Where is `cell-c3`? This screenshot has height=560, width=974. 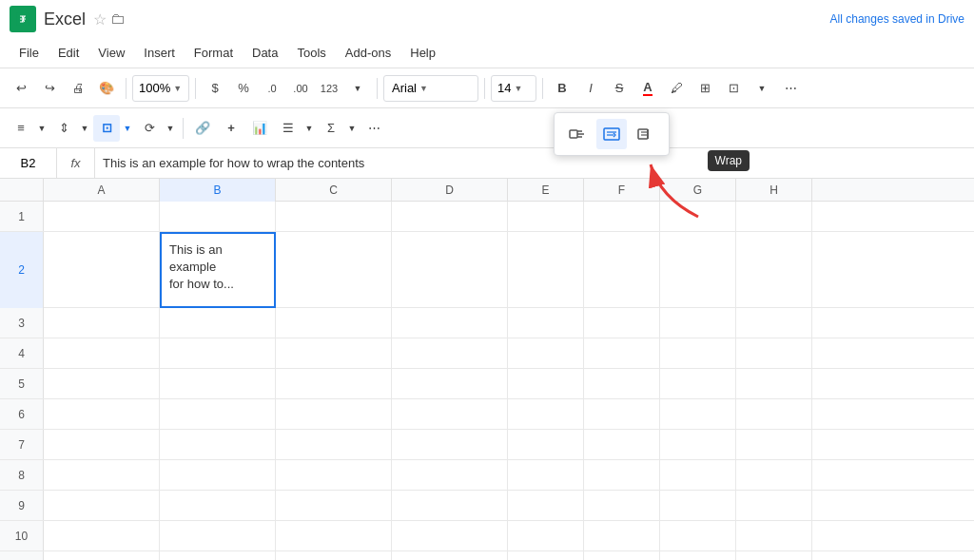 cell-c3 is located at coordinates (334, 323).